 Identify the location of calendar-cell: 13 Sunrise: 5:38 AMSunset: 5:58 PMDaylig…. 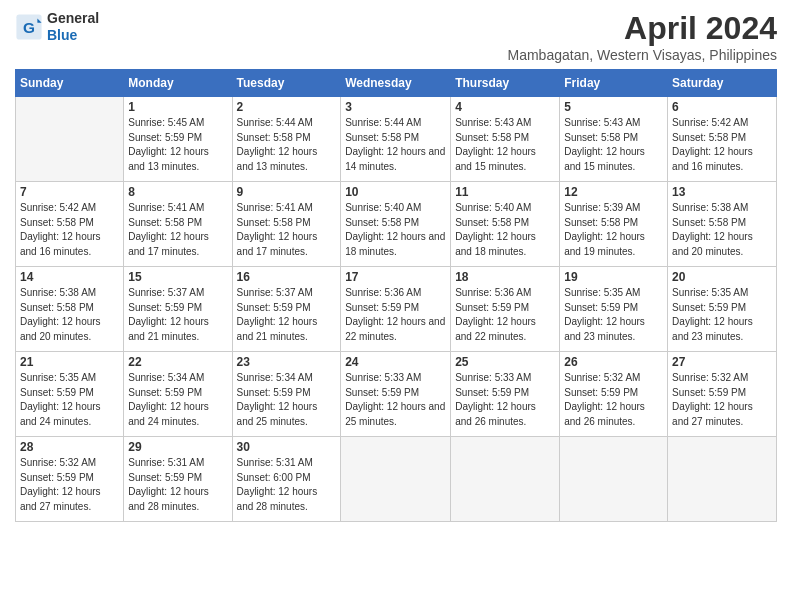
(722, 224).